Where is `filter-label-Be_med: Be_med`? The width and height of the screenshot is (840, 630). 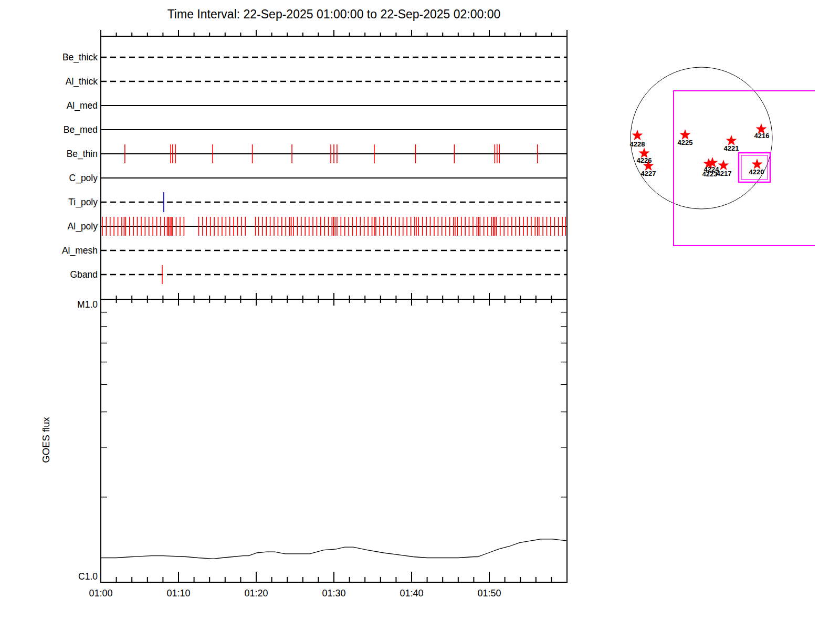
filter-label-Be_med: Be_med is located at coordinates (49, 130).